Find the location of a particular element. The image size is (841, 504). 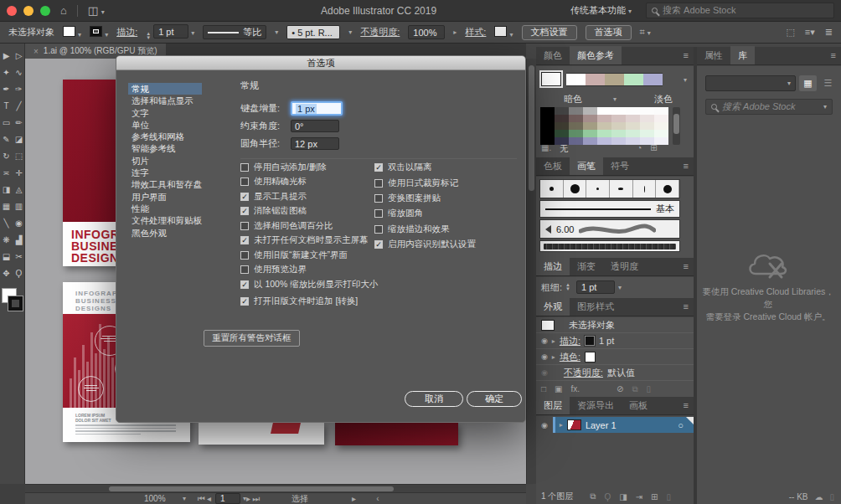

brush-row-charcoal is located at coordinates (610, 246).